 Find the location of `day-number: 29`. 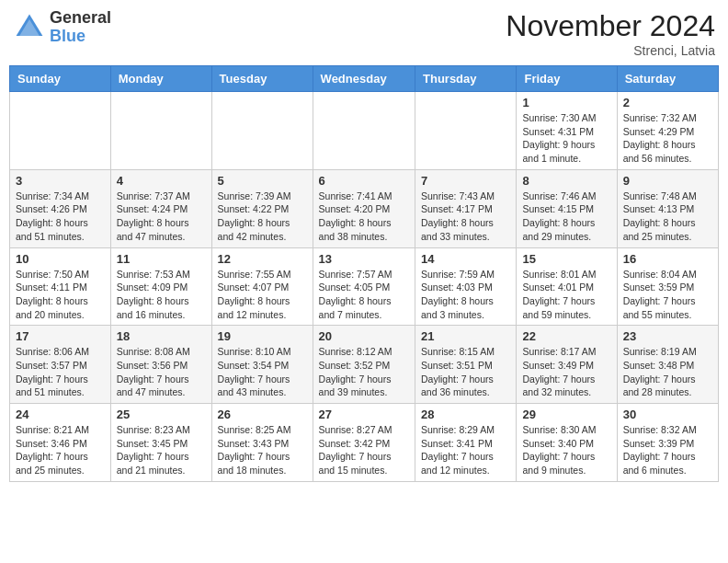

day-number: 29 is located at coordinates (566, 414).